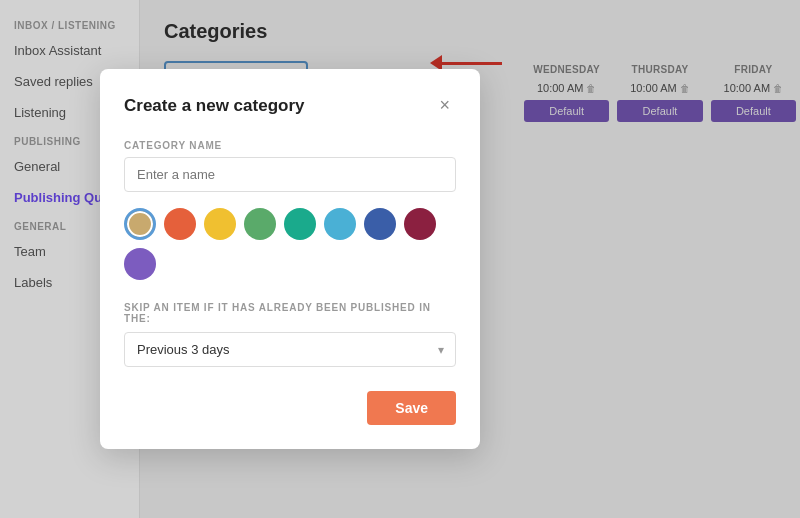  Describe the element at coordinates (300, 224) in the screenshot. I see `color-swatch-teal` at that location.